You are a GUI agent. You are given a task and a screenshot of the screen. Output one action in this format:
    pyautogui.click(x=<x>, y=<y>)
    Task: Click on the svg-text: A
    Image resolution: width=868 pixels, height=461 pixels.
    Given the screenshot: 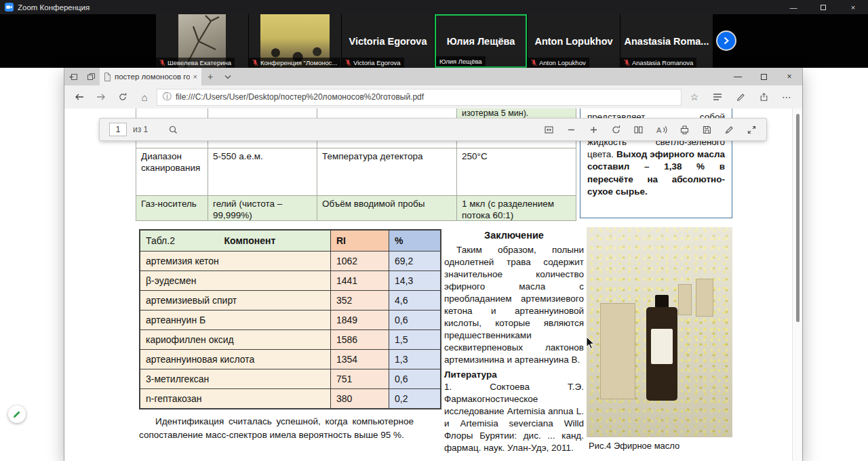 What is the action you would take?
    pyautogui.click(x=659, y=129)
    